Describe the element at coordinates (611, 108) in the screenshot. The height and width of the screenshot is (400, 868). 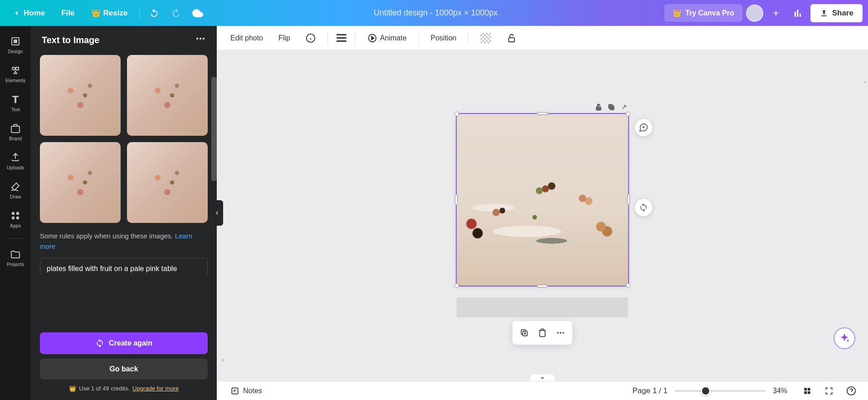
I see `page-controls` at that location.